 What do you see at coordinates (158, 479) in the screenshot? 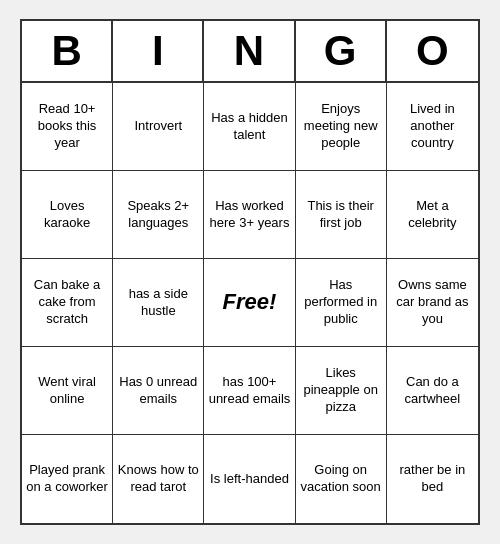
I see `bingo-cell-21: Knows how to read tarot` at bounding box center [158, 479].